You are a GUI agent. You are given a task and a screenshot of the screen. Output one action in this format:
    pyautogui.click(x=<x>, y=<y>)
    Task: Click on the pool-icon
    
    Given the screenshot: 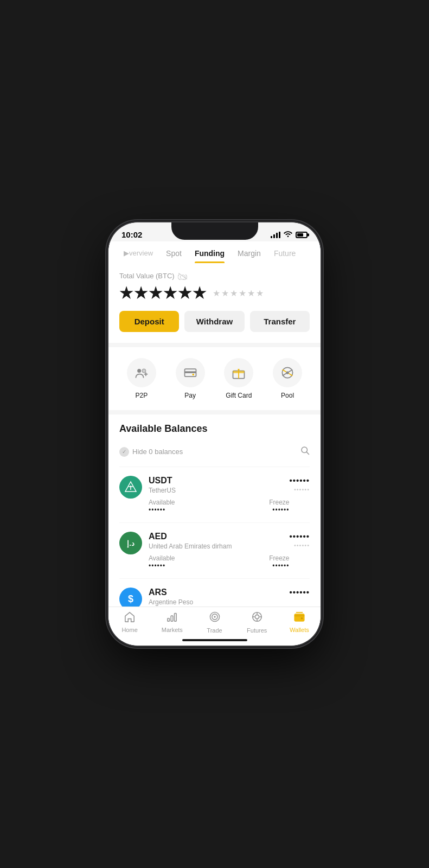 What is the action you would take?
    pyautogui.click(x=287, y=373)
    